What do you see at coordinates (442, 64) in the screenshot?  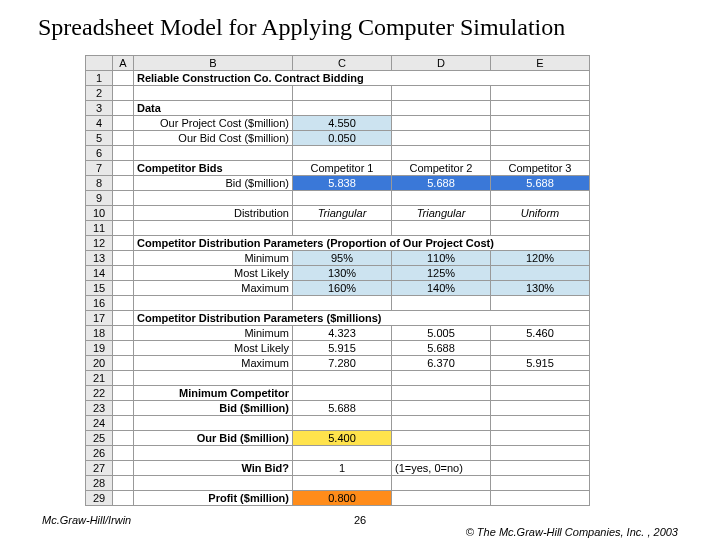 I see `col-header: D` at bounding box center [442, 64].